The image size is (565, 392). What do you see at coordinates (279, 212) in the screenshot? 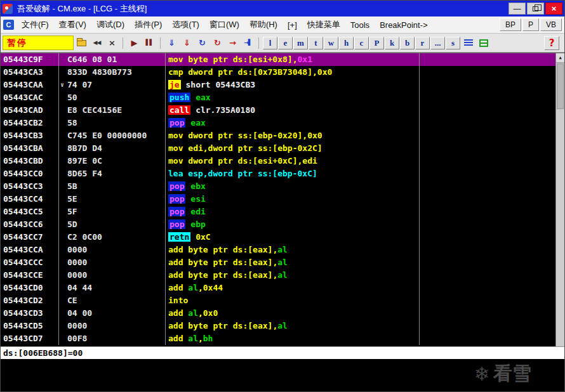
I see `disasm-row: 05443CC55Fpop edi` at bounding box center [279, 212].